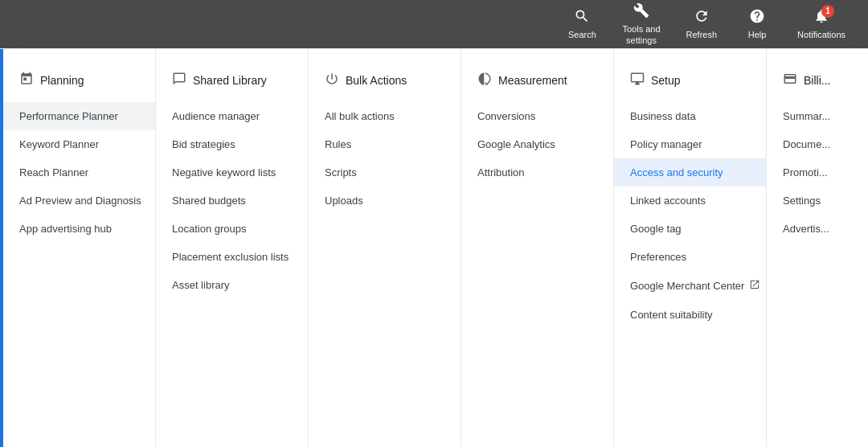  What do you see at coordinates (231, 172) in the screenshot?
I see `menu-item-negative-keyword-lists: Negative keyword lists` at bounding box center [231, 172].